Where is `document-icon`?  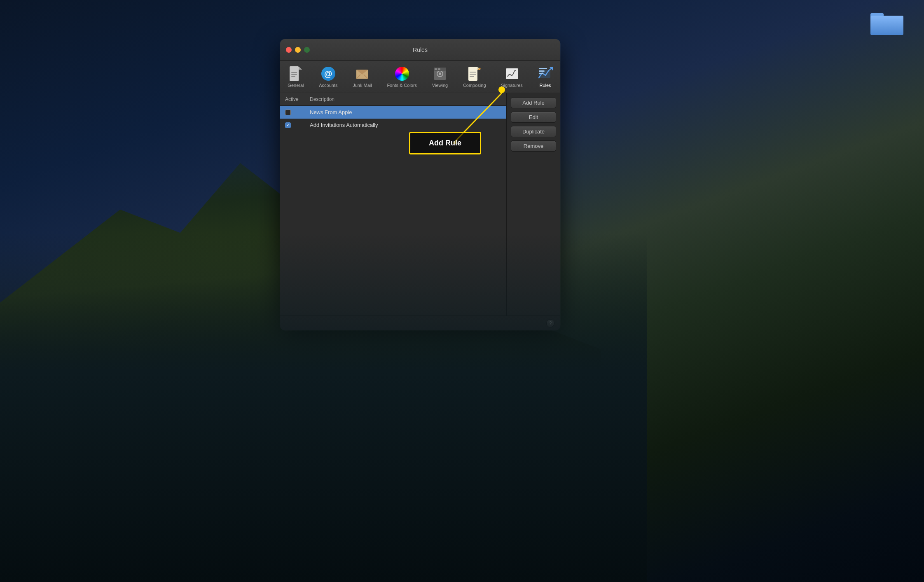 document-icon is located at coordinates (296, 74).